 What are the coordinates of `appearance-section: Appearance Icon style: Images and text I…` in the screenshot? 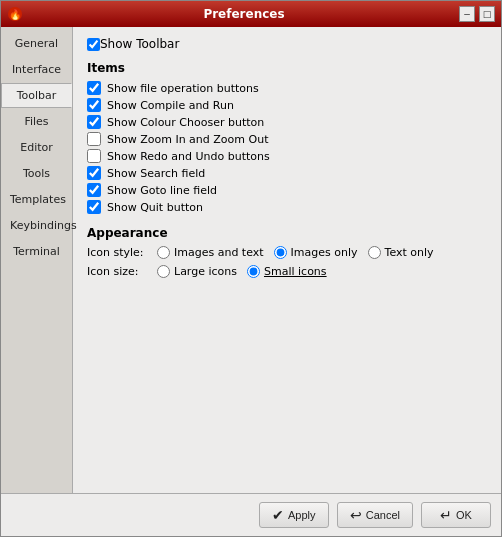 It's located at (287, 252).